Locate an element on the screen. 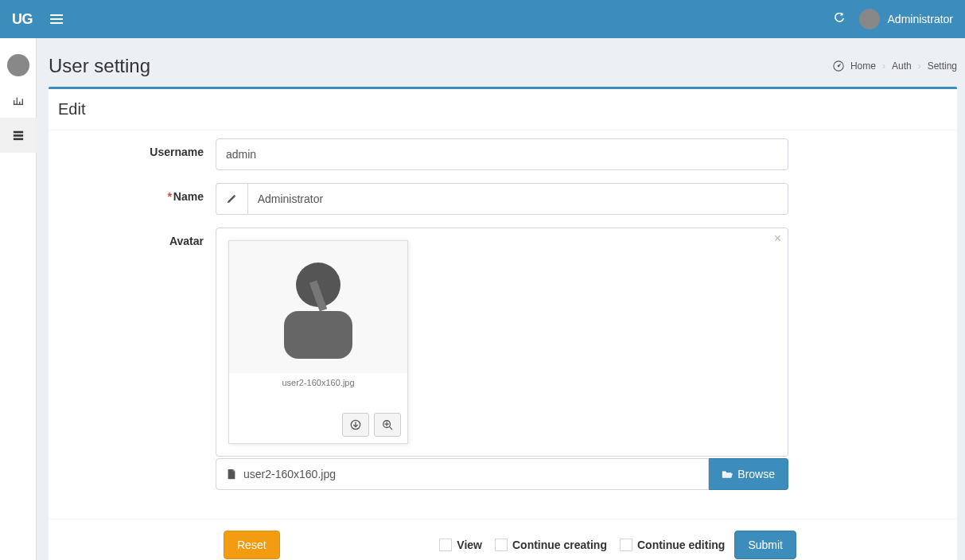 Image resolution: width=965 pixels, height=560 pixels. required-asterisk: * is located at coordinates (169, 196).